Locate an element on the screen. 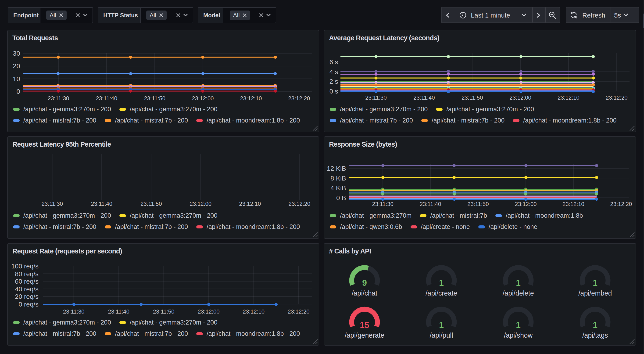 The width and height of the screenshot is (644, 354). svg-text: 6 s is located at coordinates (334, 62).